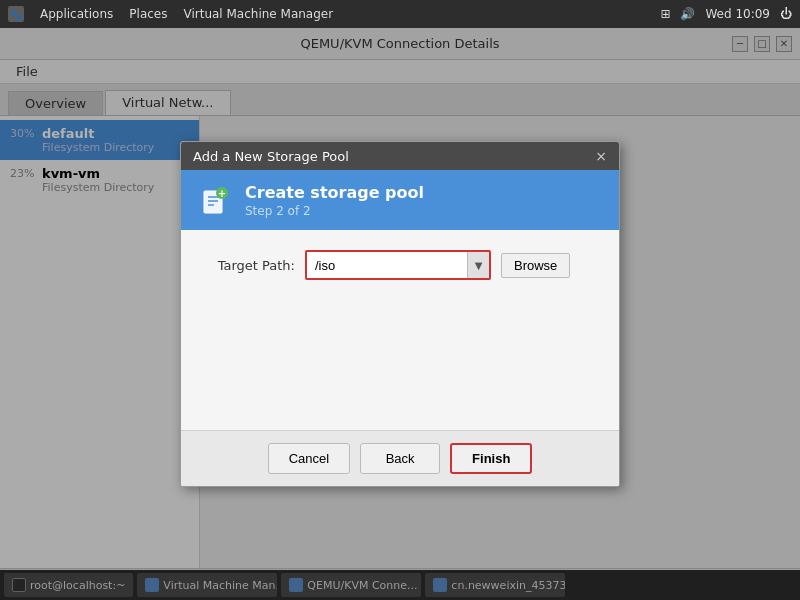 The width and height of the screenshot is (800, 600). Describe the element at coordinates (309, 458) in the screenshot. I see `cancel-button: Cancel` at that location.